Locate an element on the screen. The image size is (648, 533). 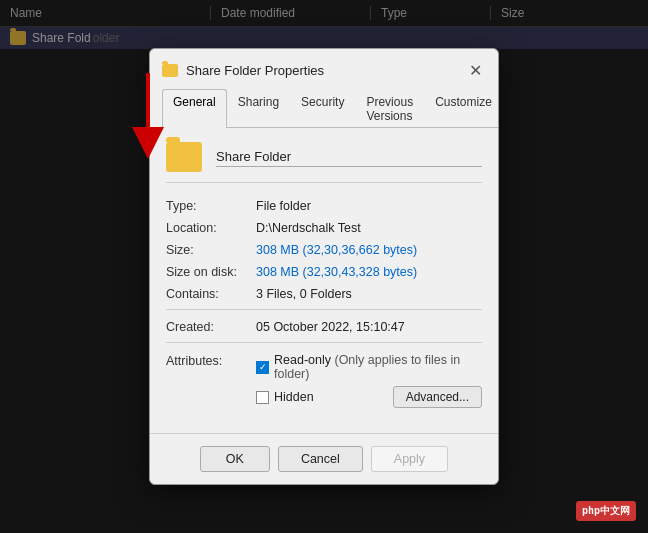
ok-button: OK is located at coordinates (235, 459).